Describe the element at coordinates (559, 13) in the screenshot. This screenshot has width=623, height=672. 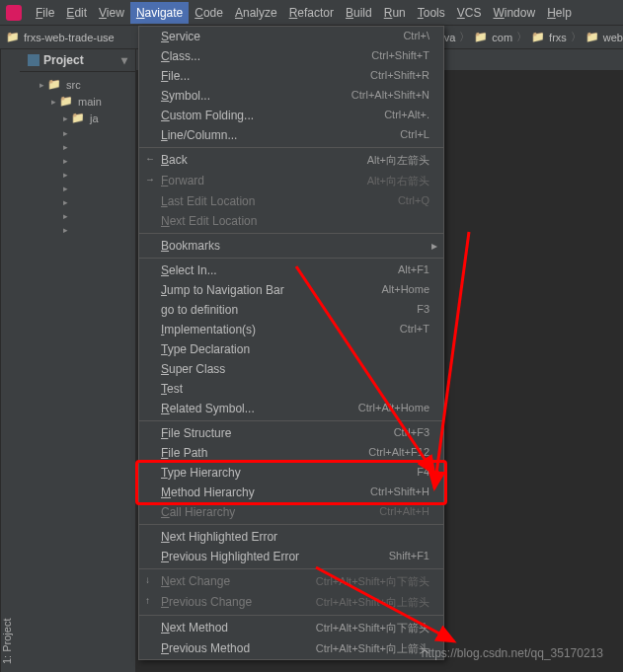
I see `menu-help: Help` at that location.